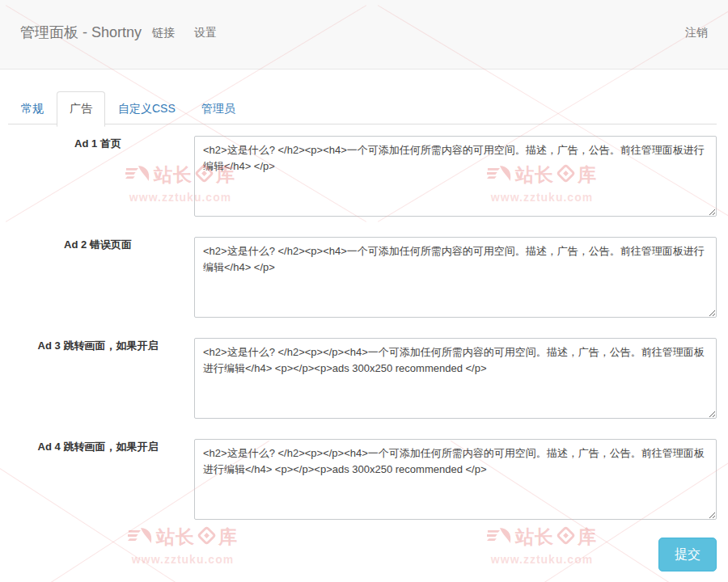  I want to click on ad2-textarea: <h2>这是什么? </h2><p><h4>一个可添加任何所需内容的可用空间。描…, so click(455, 277).